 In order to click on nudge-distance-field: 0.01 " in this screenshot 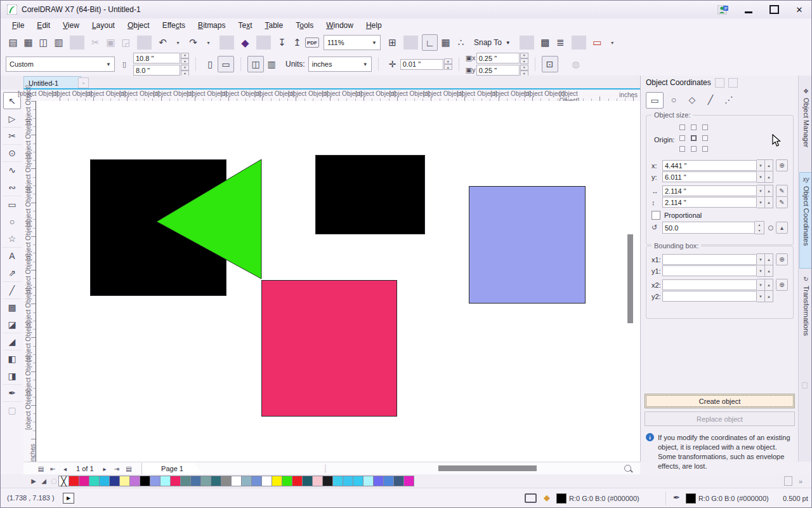, I will do `click(422, 65)`.